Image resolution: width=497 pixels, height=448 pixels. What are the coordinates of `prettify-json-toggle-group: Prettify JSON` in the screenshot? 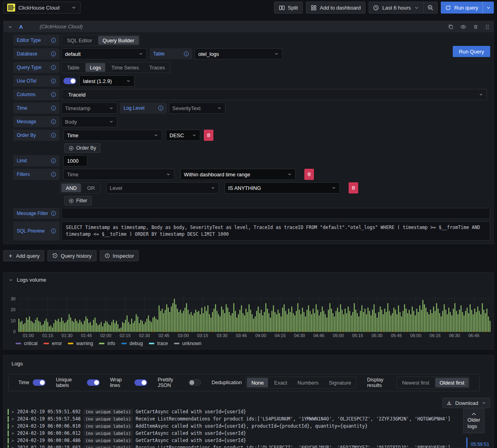 It's located at (179, 383).